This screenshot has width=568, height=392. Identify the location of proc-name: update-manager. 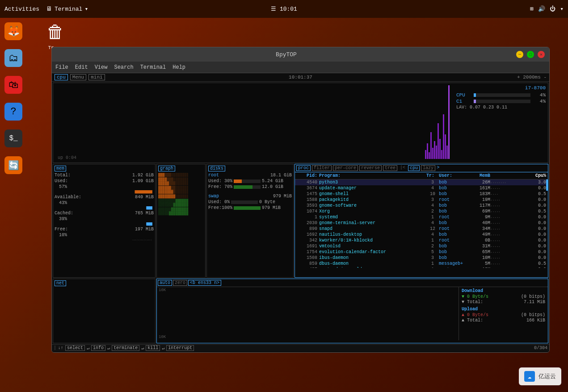
(373, 188).